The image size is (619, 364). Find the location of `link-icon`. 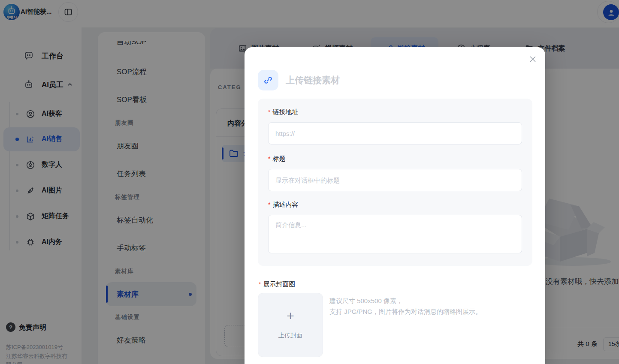

link-icon is located at coordinates (268, 80).